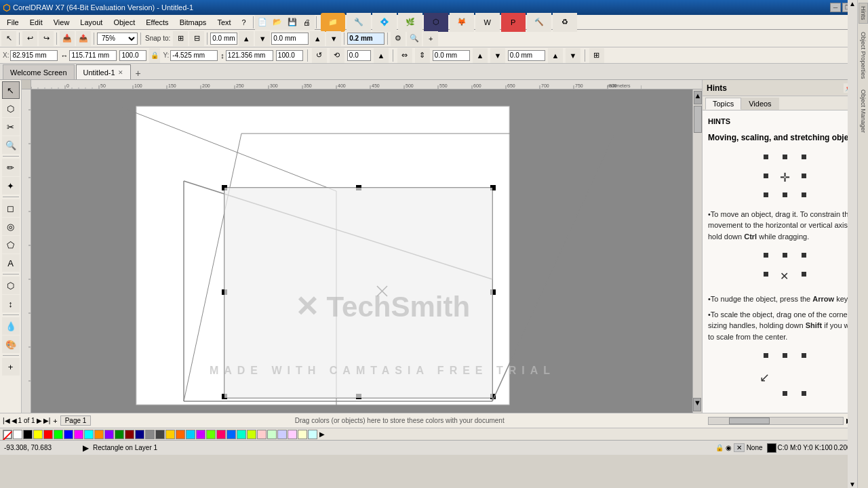  I want to click on tool-polygon: ⬠, so click(11, 245).